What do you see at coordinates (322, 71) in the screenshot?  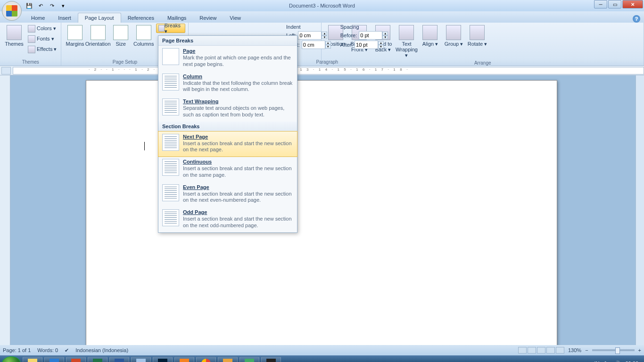 I see `ruler-bar: ·2··1···1·2·3·4·5·6·7·8·9·10·11·12·13·14…` at bounding box center [322, 71].